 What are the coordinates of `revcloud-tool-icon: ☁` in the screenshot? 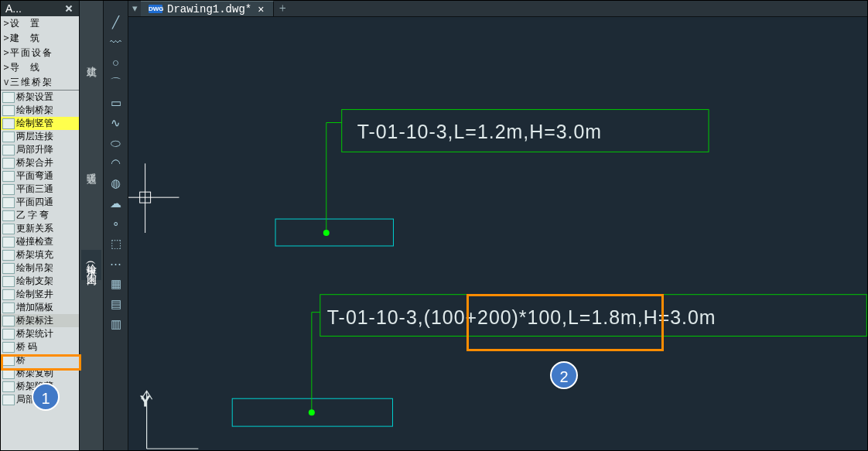 It's located at (116, 203).